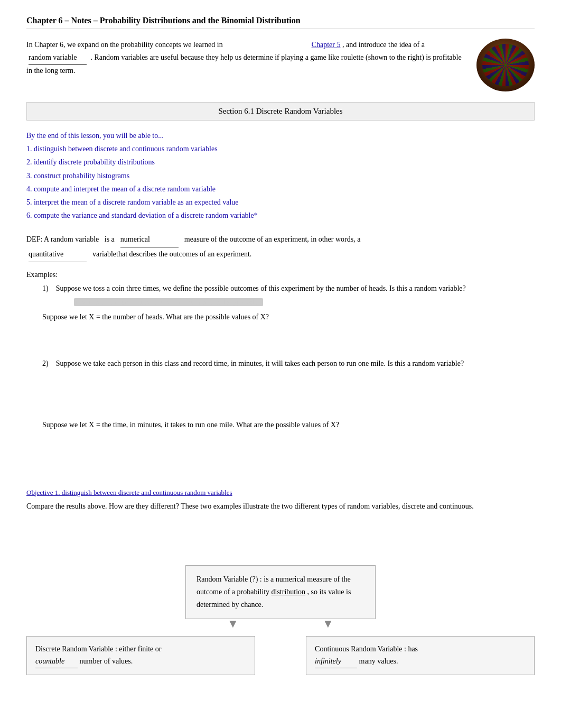  I want to click on def-text5: that describes the outcomes of an experi…, so click(184, 254).